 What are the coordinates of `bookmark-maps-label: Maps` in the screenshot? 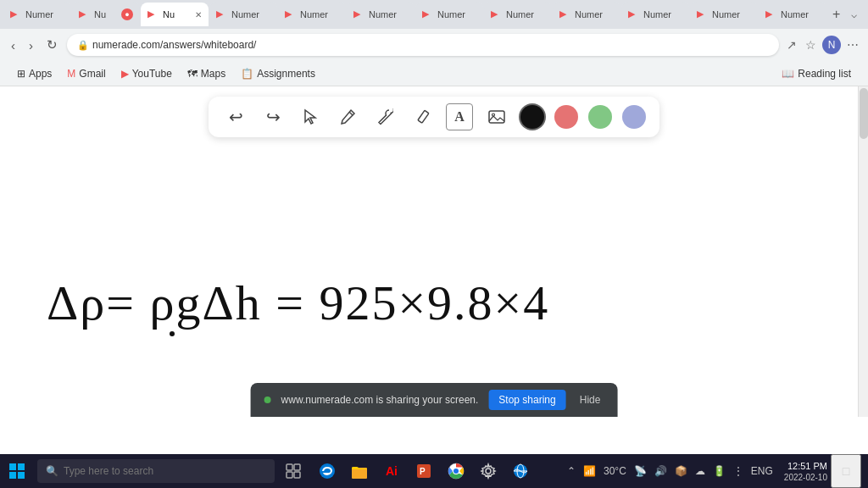 It's located at (214, 74).